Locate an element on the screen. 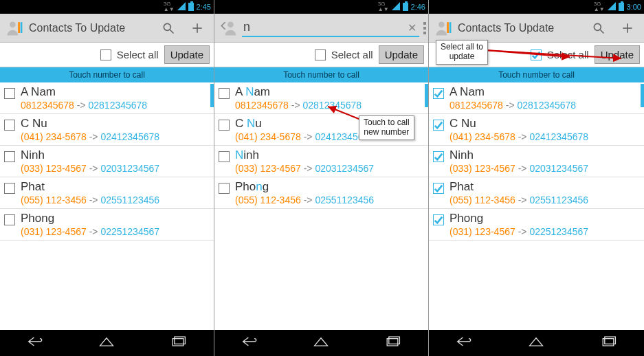  overflow-menu-icon is located at coordinates (425, 28).